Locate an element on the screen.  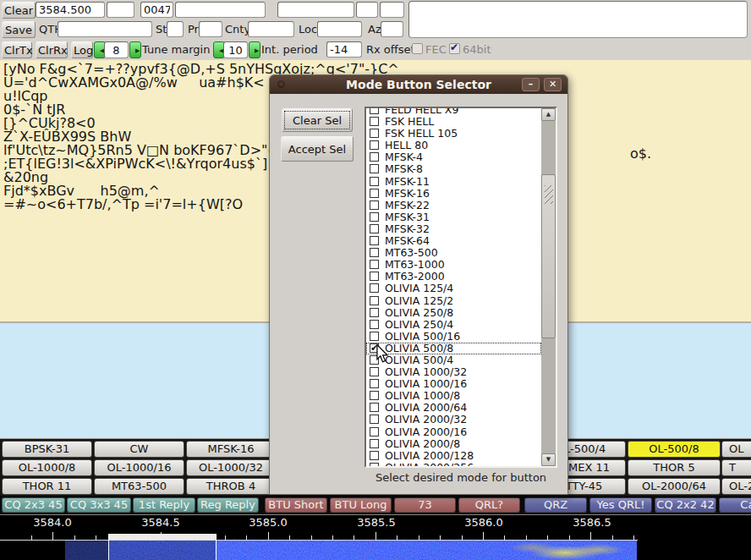
tune-margin-value is located at coordinates (117, 50).